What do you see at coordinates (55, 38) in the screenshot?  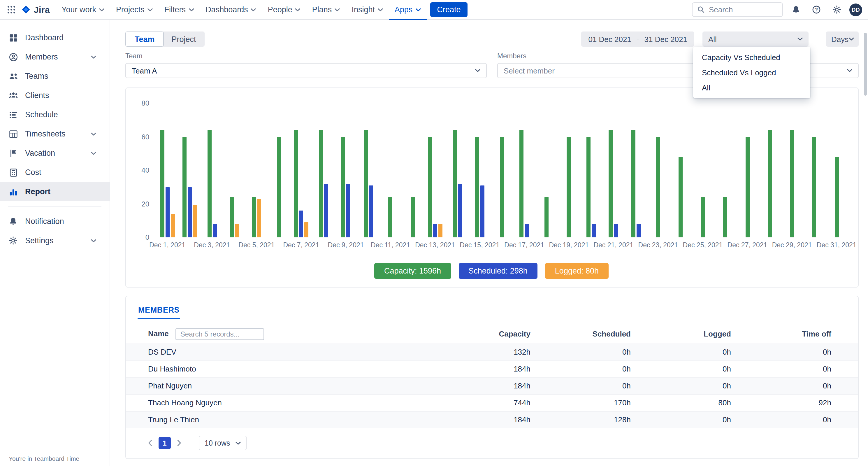 I see `sidebar-item-dashboard: Dashboard` at bounding box center [55, 38].